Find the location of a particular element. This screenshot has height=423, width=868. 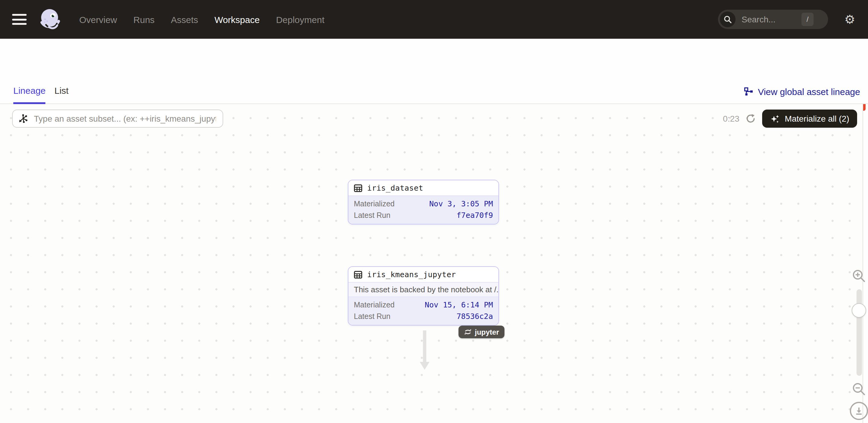

global-search: / is located at coordinates (773, 20).